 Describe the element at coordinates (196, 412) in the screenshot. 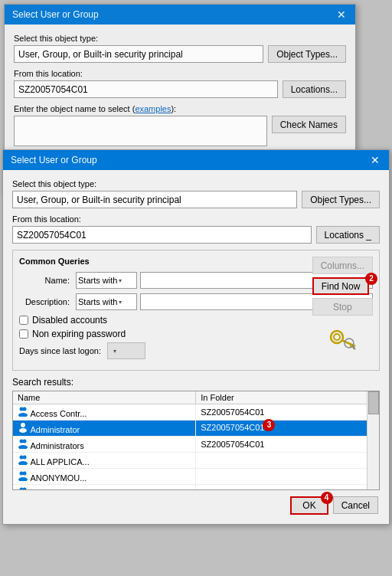

I see `table-row: Access Contr...SZ20057054C01` at that location.